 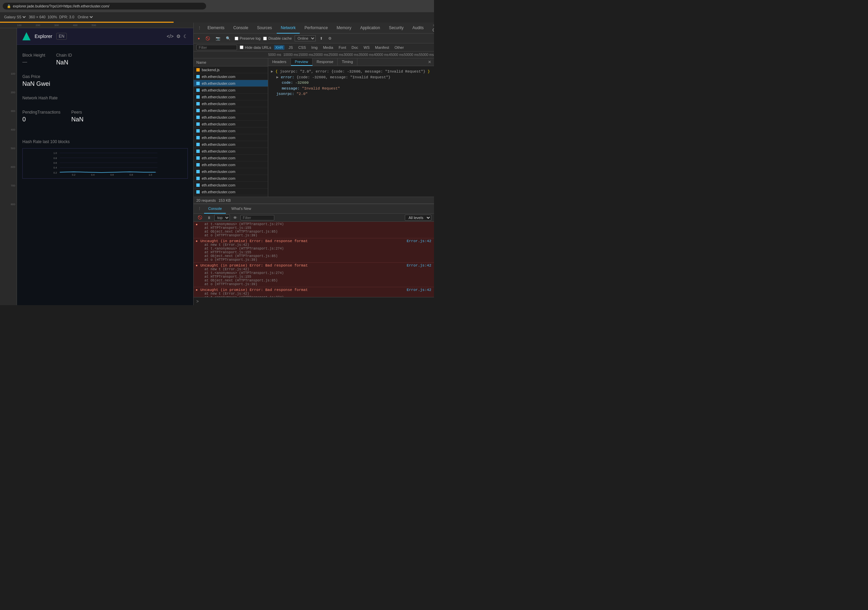 I want to click on console-tab-whats-new: What's New, so click(x=241, y=209).